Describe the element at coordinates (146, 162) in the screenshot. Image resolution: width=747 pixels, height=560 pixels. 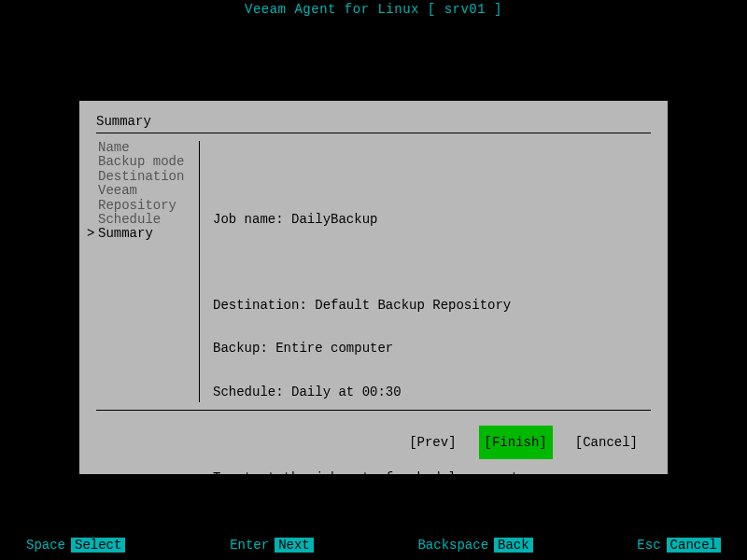
I see `nav-item-backup-mode: Backup mode` at that location.